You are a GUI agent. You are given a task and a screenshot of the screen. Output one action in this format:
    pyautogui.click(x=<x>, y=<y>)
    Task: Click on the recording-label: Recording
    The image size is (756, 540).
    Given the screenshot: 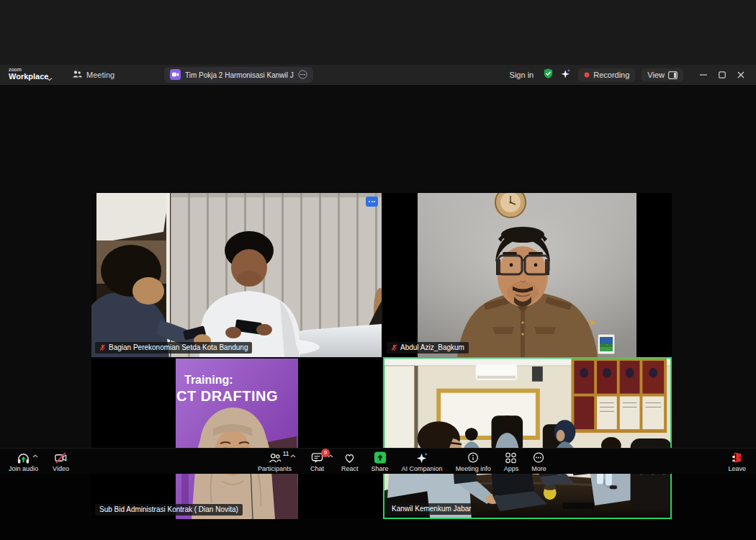 What is the action you would take?
    pyautogui.click(x=611, y=75)
    